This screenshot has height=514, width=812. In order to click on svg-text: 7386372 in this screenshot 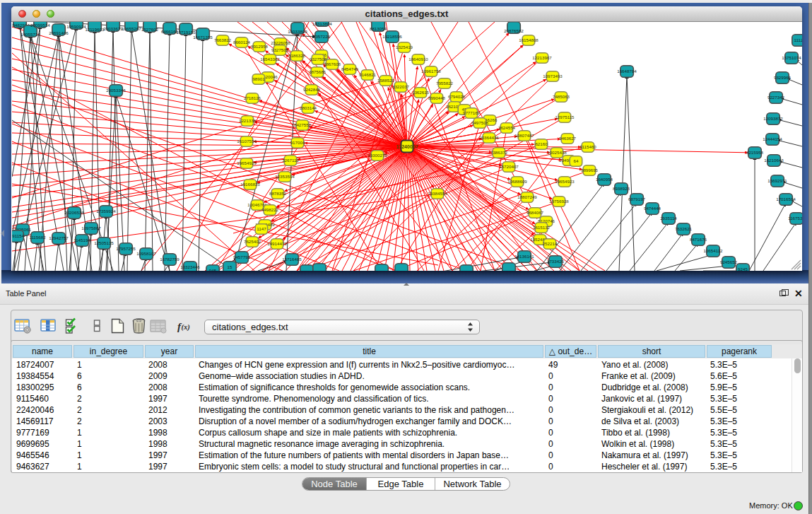, I will do `click(499, 153)`.